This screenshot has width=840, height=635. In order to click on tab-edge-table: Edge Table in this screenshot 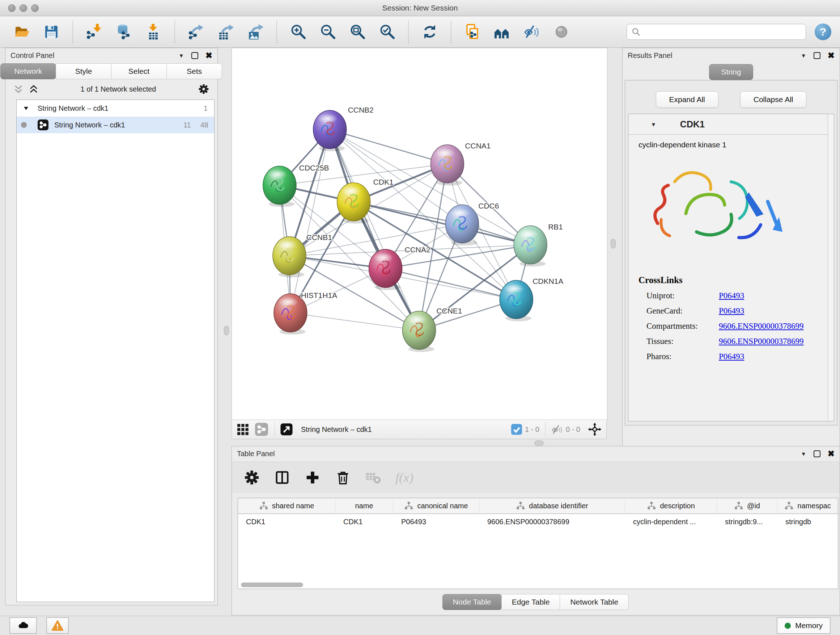, I will do `click(531, 602)`.